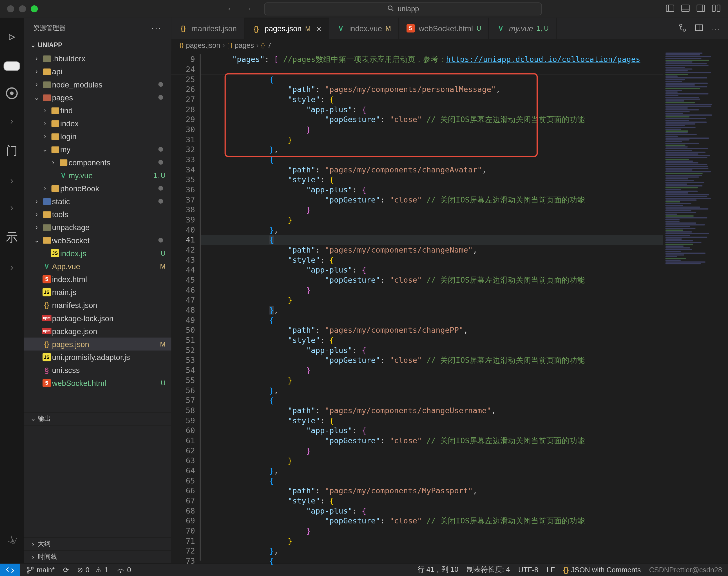  What do you see at coordinates (716, 9) in the screenshot?
I see `layout-customize-icon` at bounding box center [716, 9].